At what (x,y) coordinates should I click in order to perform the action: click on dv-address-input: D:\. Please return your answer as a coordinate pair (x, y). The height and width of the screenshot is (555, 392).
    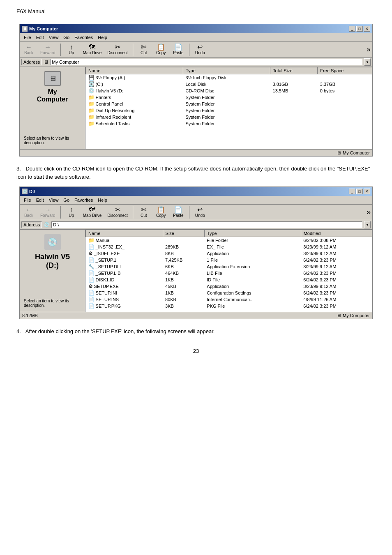
    Looking at the image, I should click on (207, 225).